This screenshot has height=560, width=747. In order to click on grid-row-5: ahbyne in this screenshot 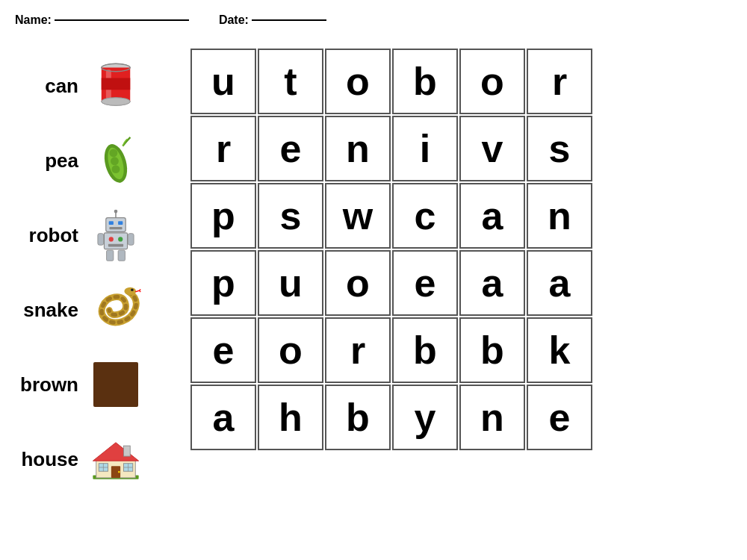, I will do `click(391, 417)`.